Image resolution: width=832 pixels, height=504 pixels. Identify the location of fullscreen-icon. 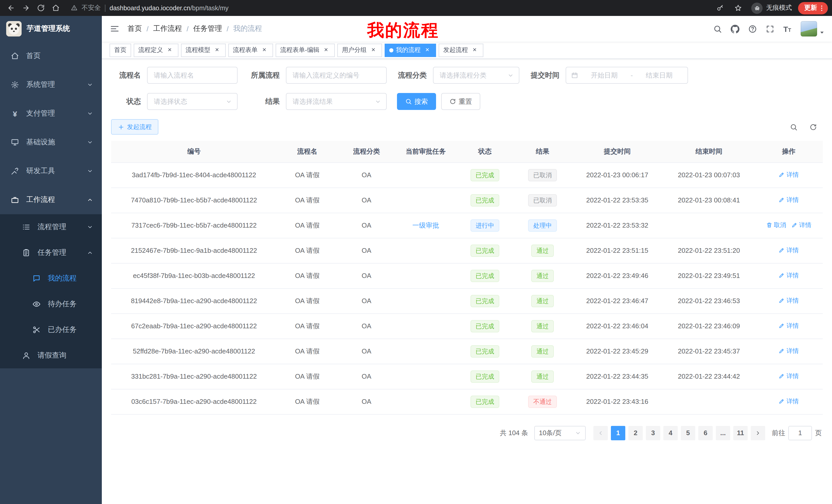
(770, 29).